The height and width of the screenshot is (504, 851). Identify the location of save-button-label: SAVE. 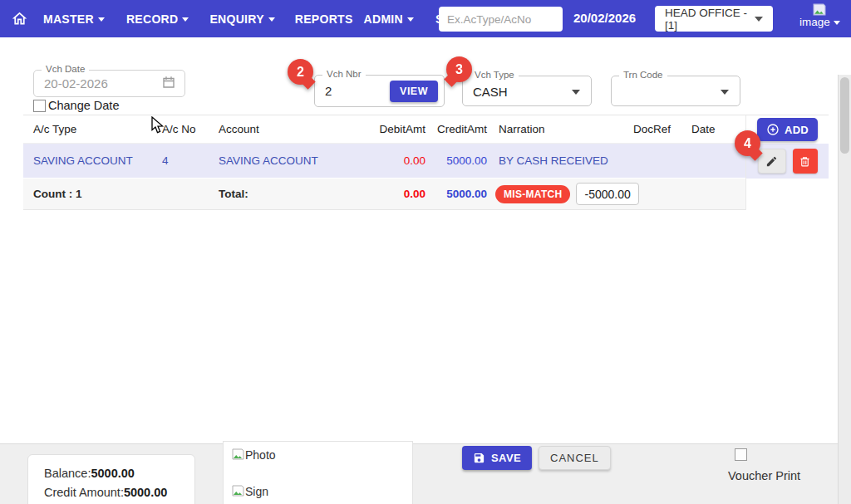
(506, 458).